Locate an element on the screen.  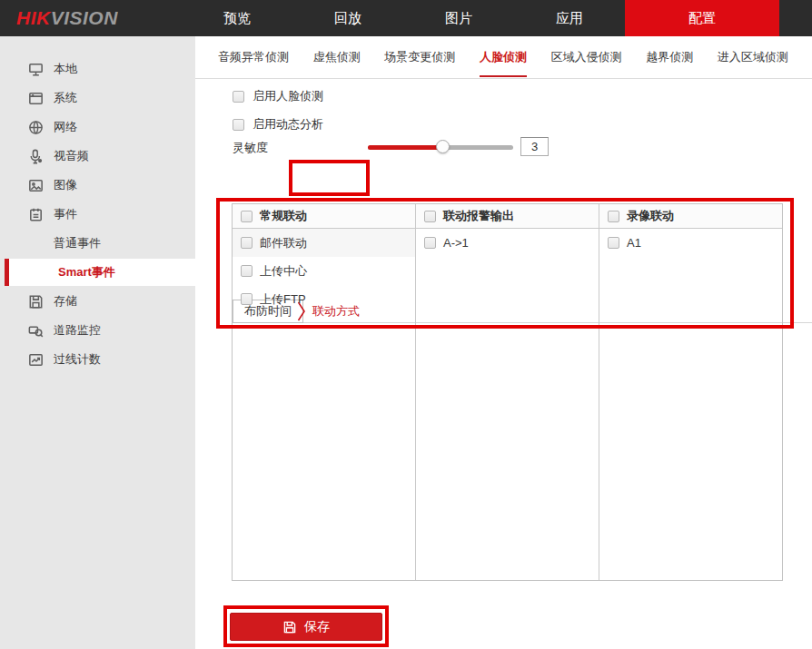
column-header-label: 联动报警输出 is located at coordinates (479, 216).